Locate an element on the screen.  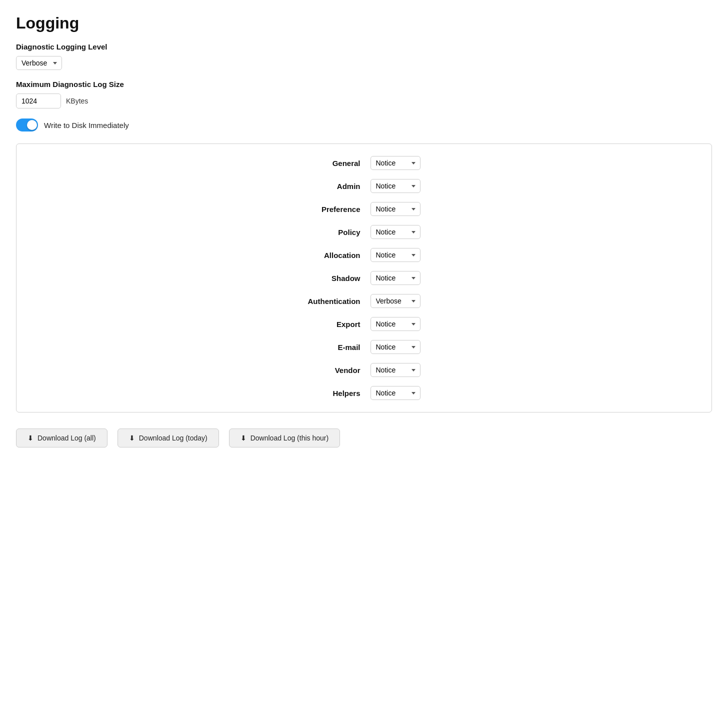
download-hour-label: Download Log (this hour) is located at coordinates (290, 438).